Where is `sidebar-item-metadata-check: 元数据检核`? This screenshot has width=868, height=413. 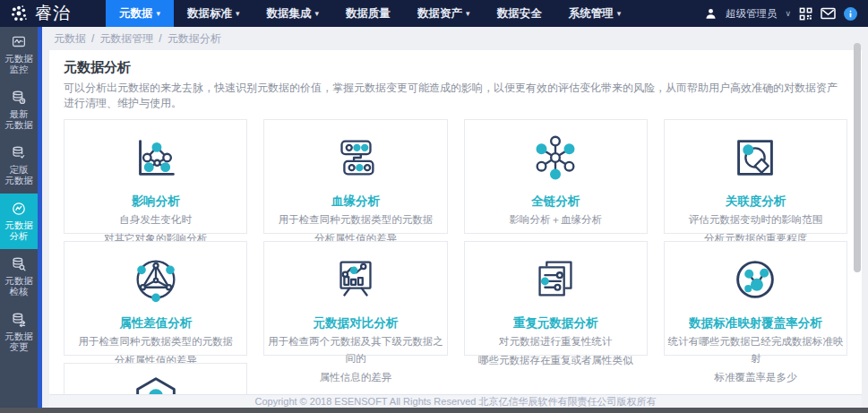
sidebar-item-metadata-check: 元数据检核 is located at coordinates (19, 277).